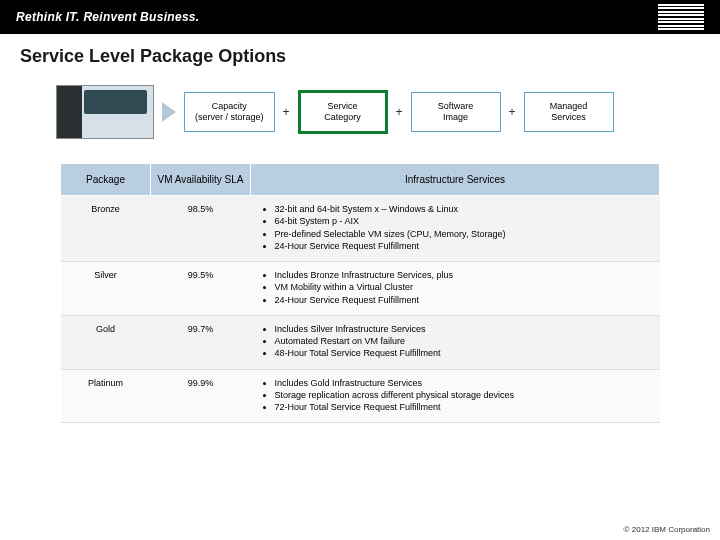  Describe the element at coordinates (462, 384) in the screenshot. I see `service-item: Includes Gold Infrastructure Services` at that location.